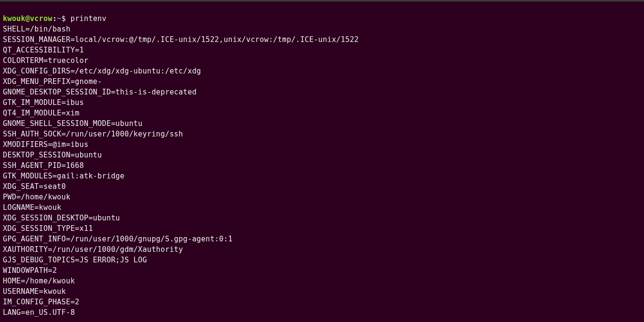  I want to click on prompt-dollar: $, so click(66, 19).